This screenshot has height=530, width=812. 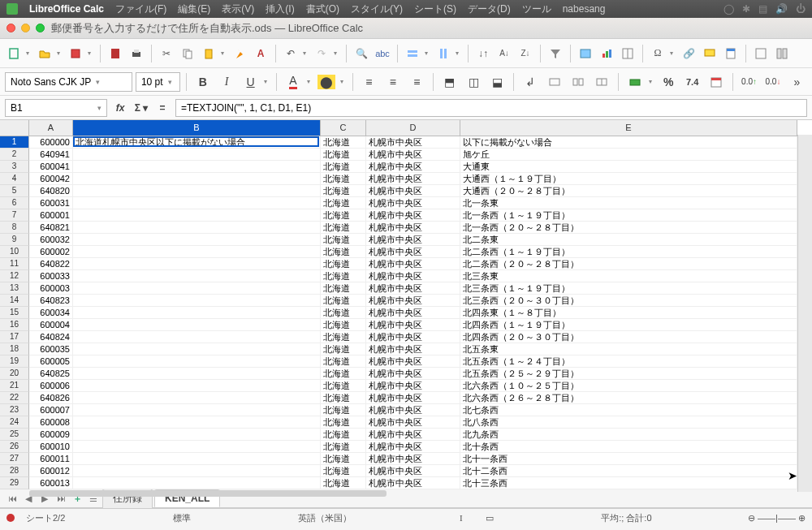 I want to click on cell: 大通西（２０～２８丁目）, so click(x=628, y=192).